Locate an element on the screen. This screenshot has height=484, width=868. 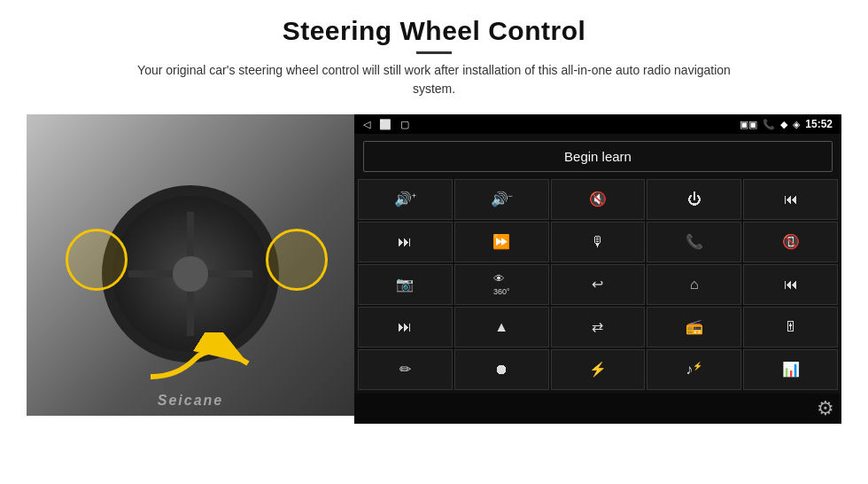
music-icon: ♪⚡ is located at coordinates (694, 370).